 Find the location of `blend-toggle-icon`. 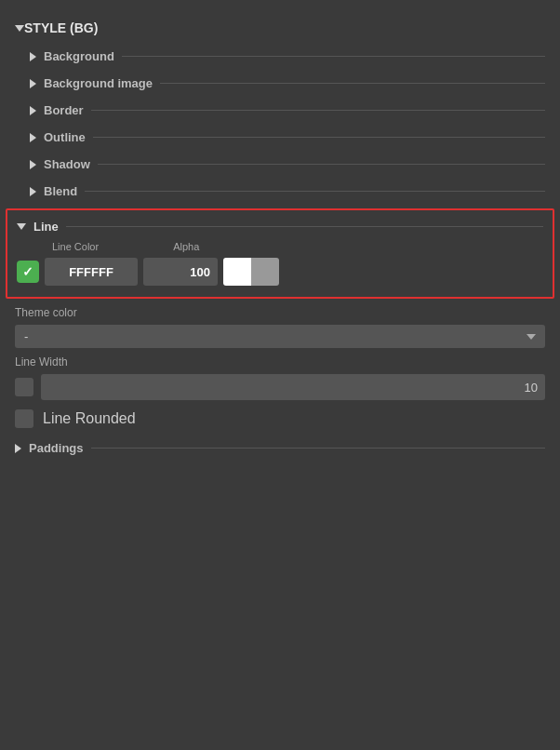

blend-toggle-icon is located at coordinates (33, 192).